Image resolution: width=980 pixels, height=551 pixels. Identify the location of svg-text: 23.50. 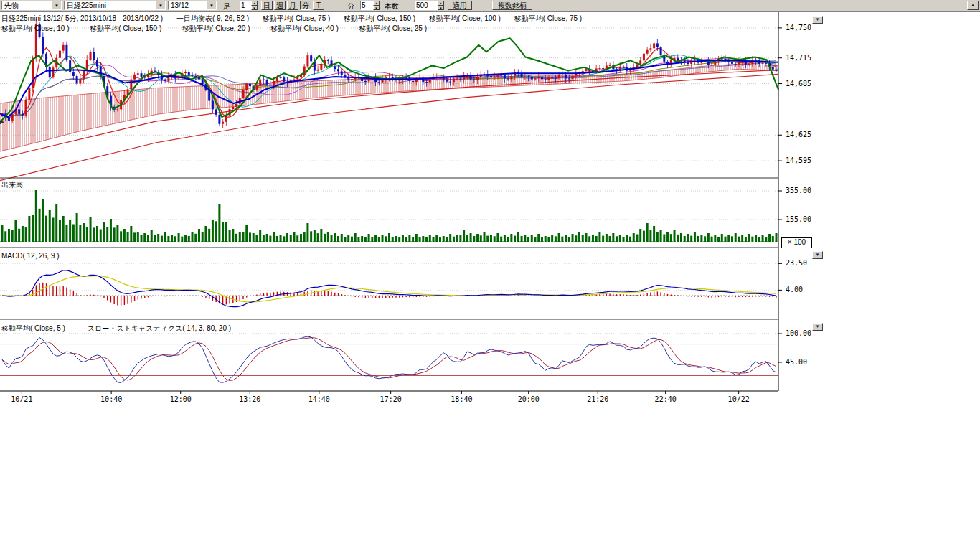
(796, 263).